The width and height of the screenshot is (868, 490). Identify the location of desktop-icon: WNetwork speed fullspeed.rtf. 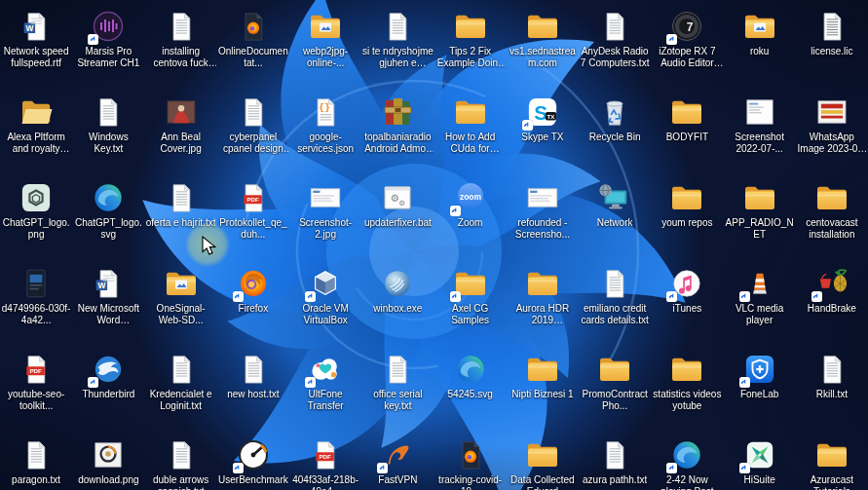
(36, 43).